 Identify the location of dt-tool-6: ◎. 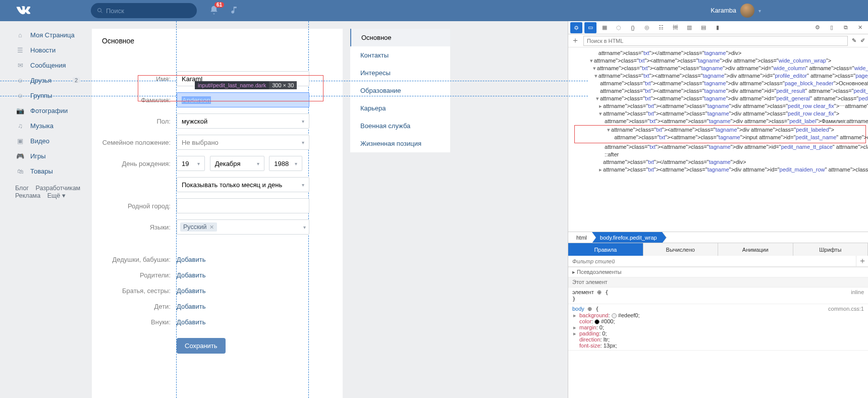
(647, 28).